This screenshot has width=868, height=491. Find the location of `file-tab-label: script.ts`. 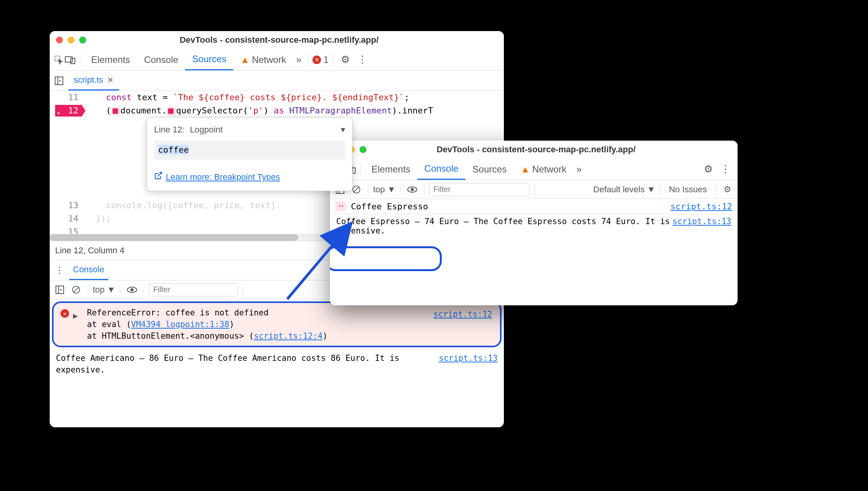

file-tab-label: script.ts is located at coordinates (89, 80).